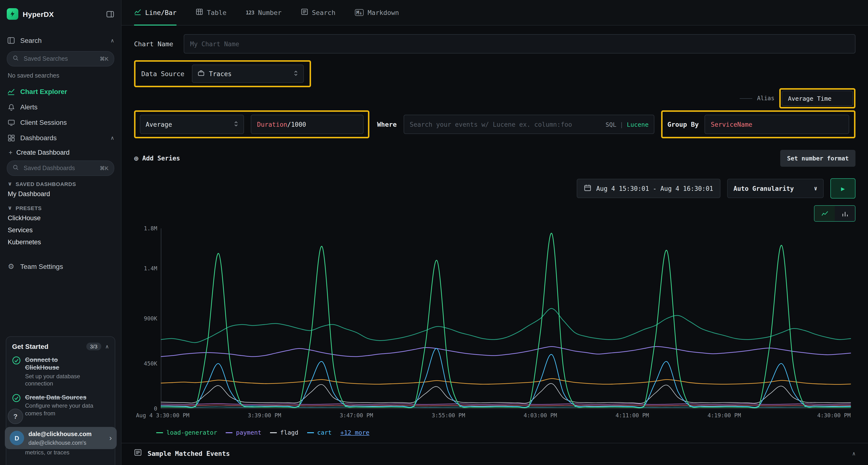 This screenshot has height=465, width=868. I want to click on alias-input, so click(817, 98).